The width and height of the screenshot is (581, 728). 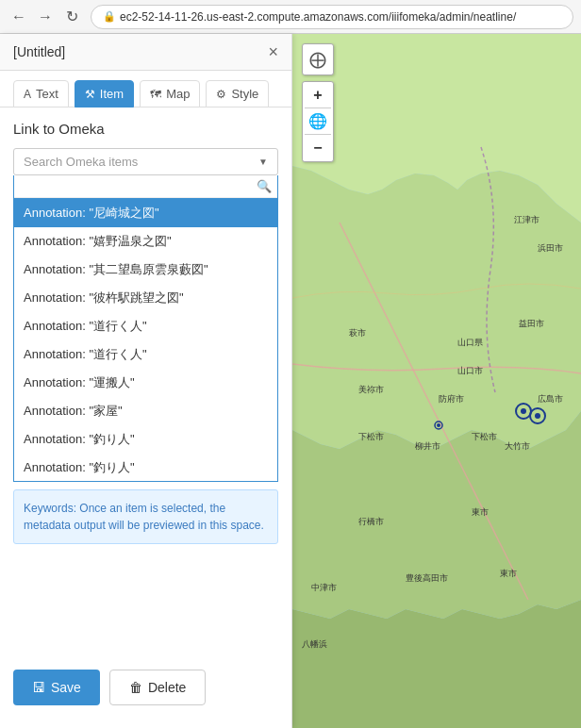 I want to click on zoom-in-button: +, so click(x=318, y=95).